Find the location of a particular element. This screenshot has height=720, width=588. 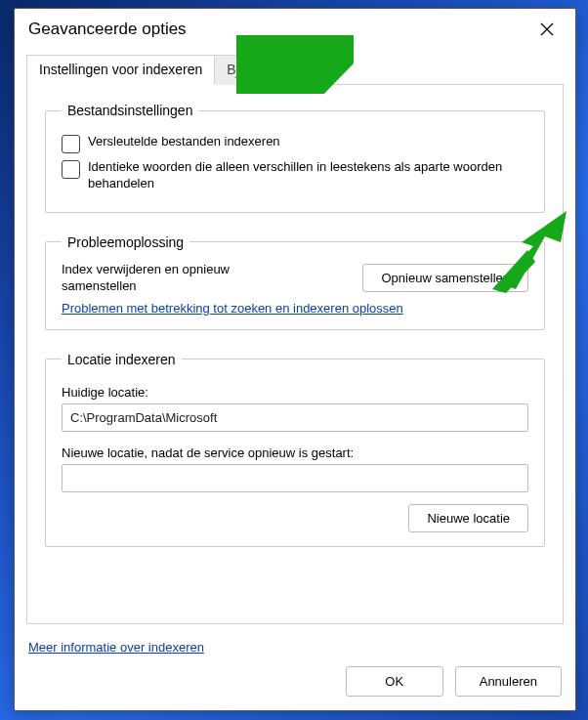

close-button is located at coordinates (547, 29).